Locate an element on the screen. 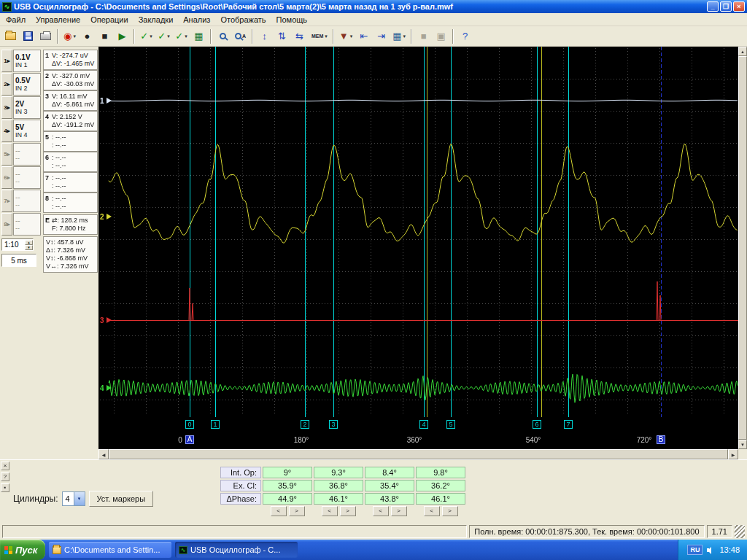 This screenshot has width=747, height=560. spinner-up-icon: ▴ is located at coordinates (29, 242).